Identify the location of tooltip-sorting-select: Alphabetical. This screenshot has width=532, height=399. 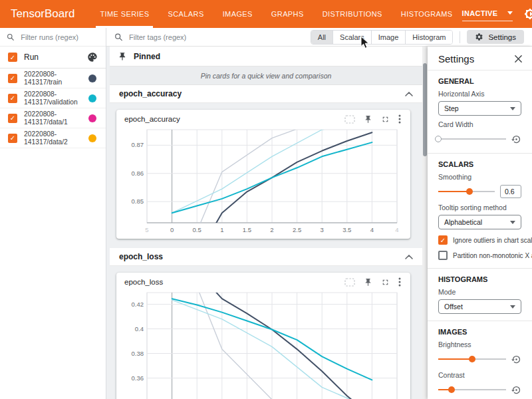
(480, 222).